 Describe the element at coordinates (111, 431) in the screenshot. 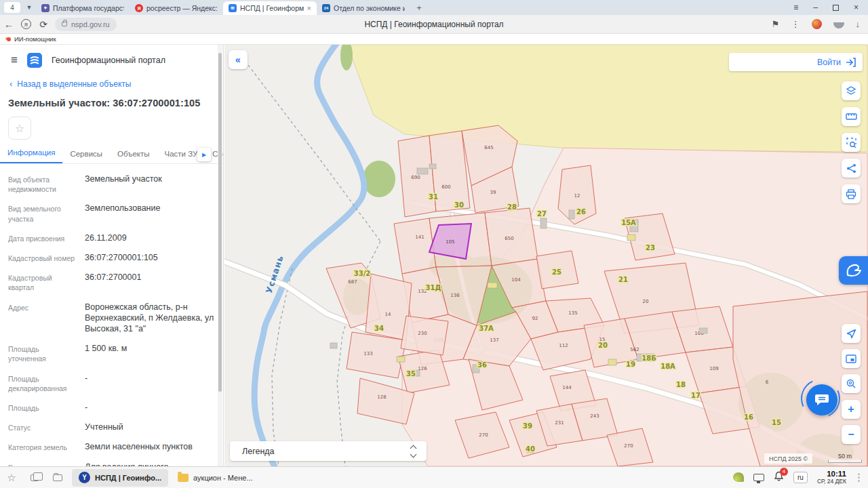

I see `attribute-row: СтатусУчтенный` at that location.